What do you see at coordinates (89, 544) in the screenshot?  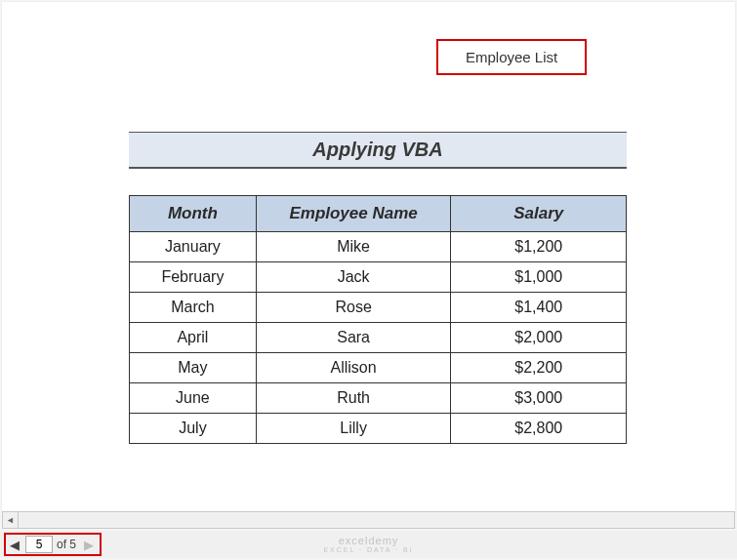 I see `next-page-icon: ▶` at bounding box center [89, 544].